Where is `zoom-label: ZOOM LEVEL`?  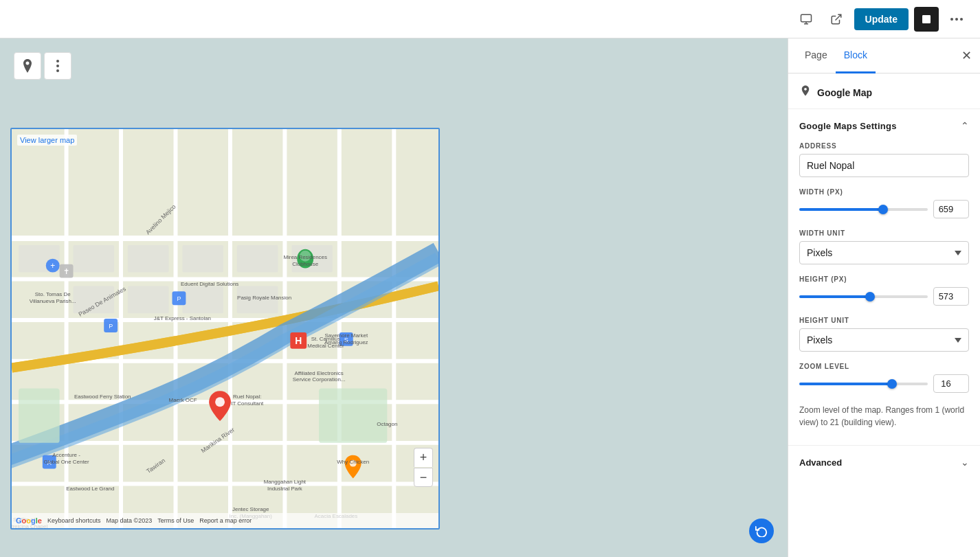 zoom-label: ZOOM LEVEL is located at coordinates (884, 367).